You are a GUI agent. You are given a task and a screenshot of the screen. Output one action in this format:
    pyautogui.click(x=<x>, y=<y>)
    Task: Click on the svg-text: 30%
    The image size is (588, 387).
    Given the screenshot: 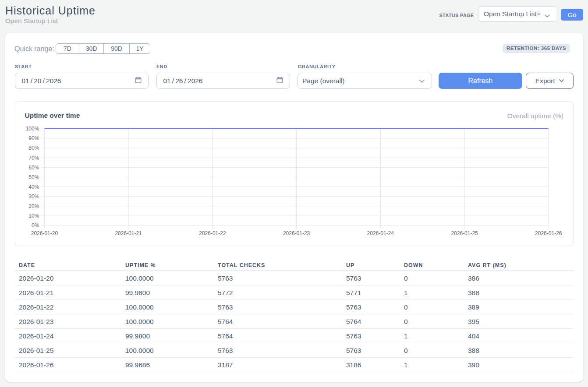 What is the action you would take?
    pyautogui.click(x=34, y=197)
    